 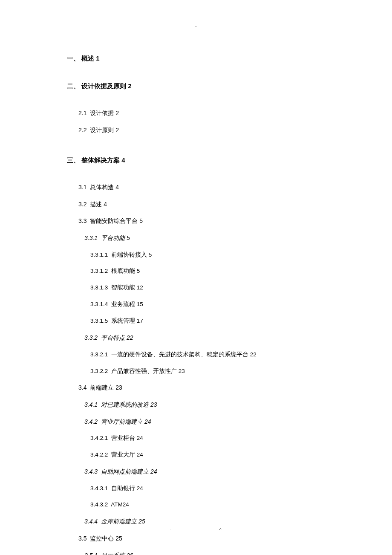 What do you see at coordinates (99, 438) in the screenshot?
I see `toc-num: 3.4.2.1` at bounding box center [99, 438].